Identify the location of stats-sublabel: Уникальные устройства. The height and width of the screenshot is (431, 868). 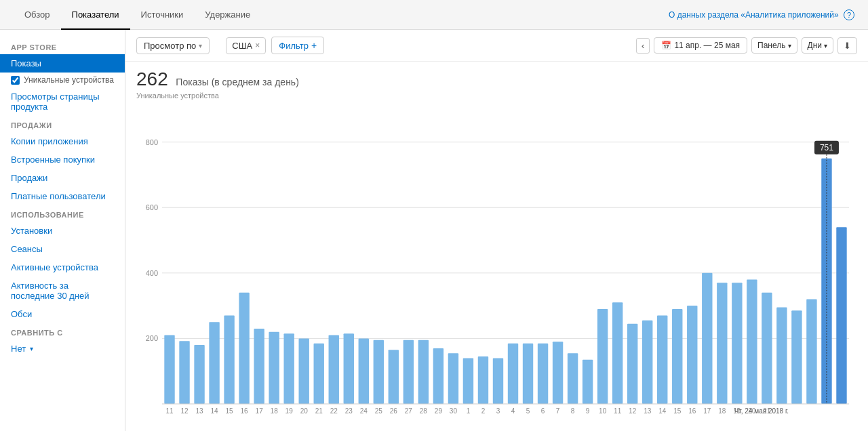
(218, 96).